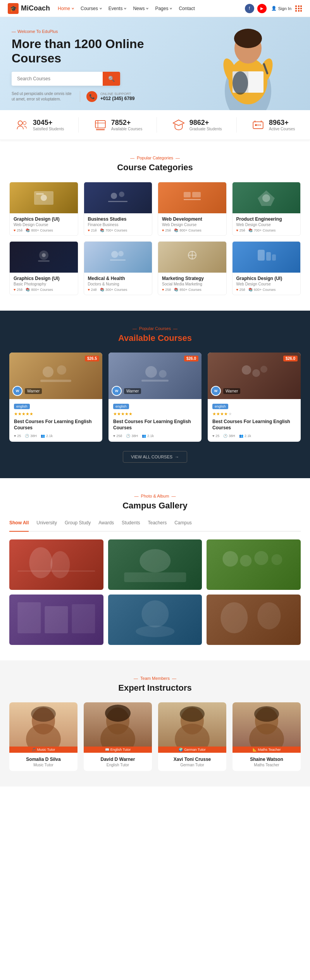 This screenshot has height=980, width=310. I want to click on support-info: 📞 ONLINE SUPPORT +012 (345) 6789, so click(107, 97).